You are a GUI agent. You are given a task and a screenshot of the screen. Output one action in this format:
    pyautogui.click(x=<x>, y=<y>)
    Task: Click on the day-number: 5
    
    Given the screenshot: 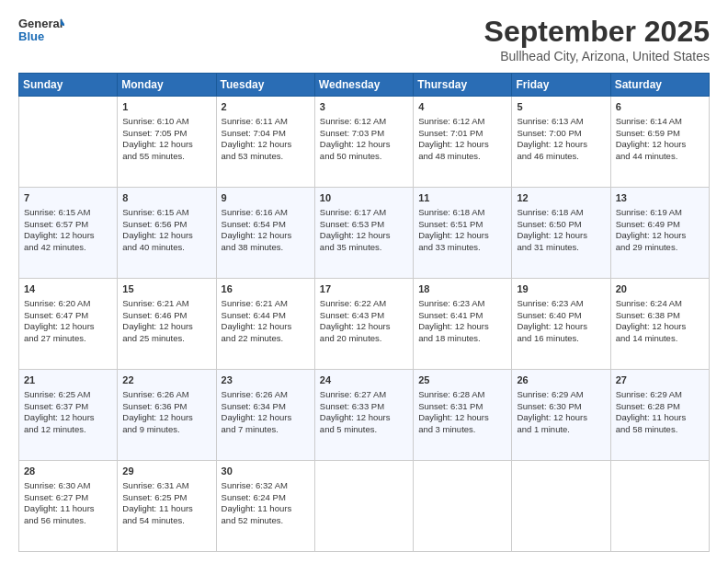 What is the action you would take?
    pyautogui.click(x=561, y=107)
    